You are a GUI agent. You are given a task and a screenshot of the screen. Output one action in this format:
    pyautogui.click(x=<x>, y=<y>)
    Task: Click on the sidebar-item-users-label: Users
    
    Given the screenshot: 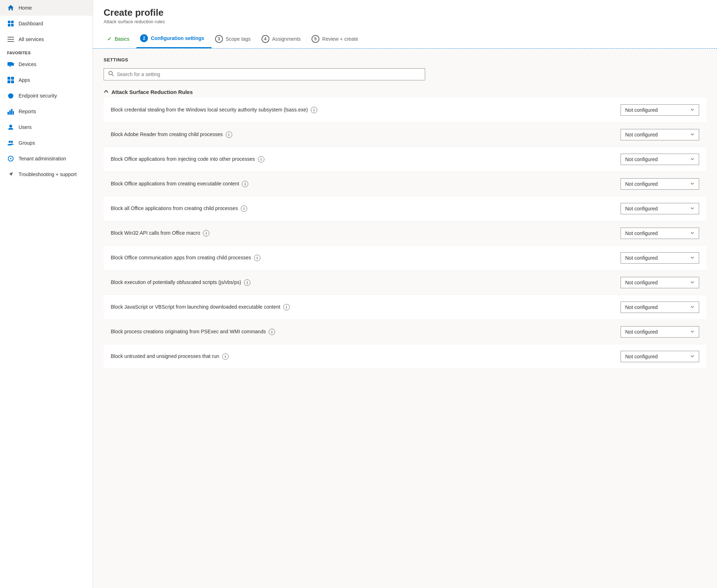 What is the action you would take?
    pyautogui.click(x=25, y=127)
    